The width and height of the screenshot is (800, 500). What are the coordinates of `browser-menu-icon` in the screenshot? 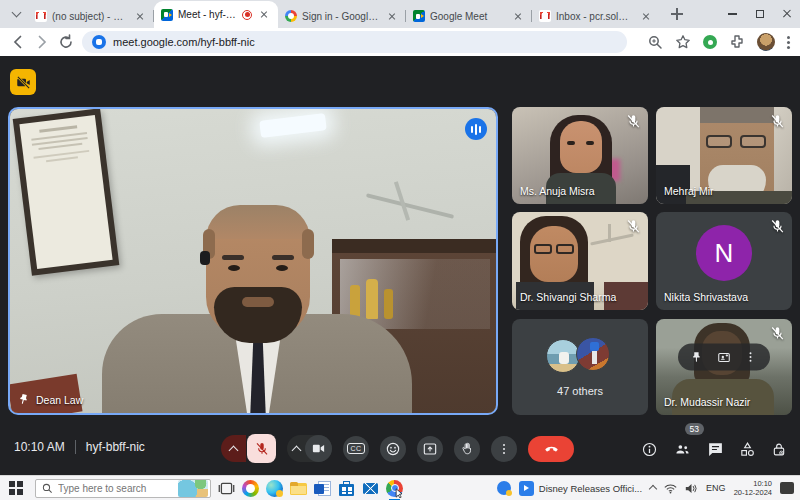 It's located at (788, 38).